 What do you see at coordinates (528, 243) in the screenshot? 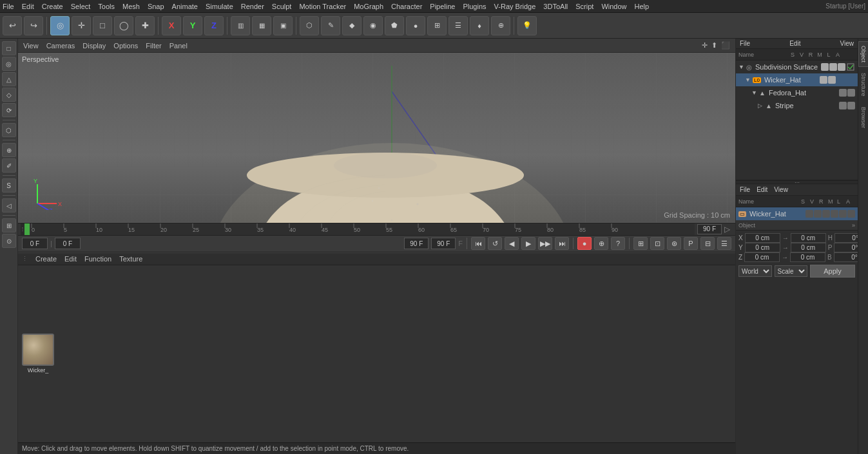
I see `play-button: ▶` at bounding box center [528, 243].